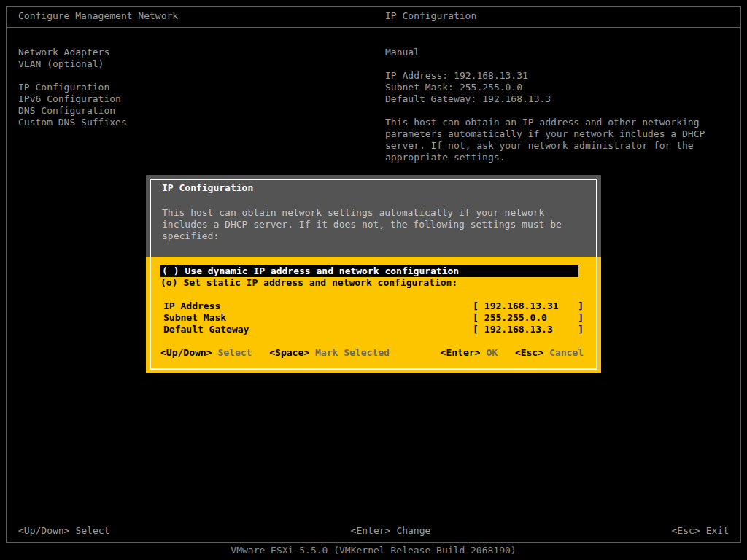 The image size is (747, 560). What do you see at coordinates (528, 330) in the screenshot?
I see `default-gateway-input: [192.168.13.3]` at bounding box center [528, 330].